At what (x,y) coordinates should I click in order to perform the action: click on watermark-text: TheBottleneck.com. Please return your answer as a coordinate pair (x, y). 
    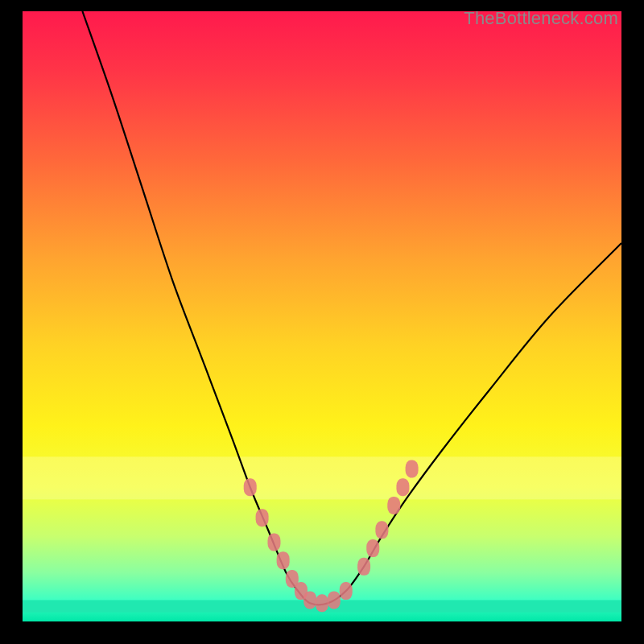
    Looking at the image, I should click on (541, 19).